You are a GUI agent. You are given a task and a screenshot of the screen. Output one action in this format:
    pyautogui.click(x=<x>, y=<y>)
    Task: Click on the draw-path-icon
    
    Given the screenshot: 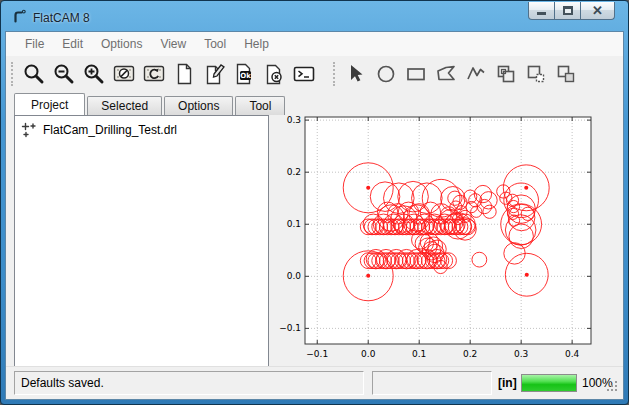 What is the action you would take?
    pyautogui.click(x=476, y=74)
    